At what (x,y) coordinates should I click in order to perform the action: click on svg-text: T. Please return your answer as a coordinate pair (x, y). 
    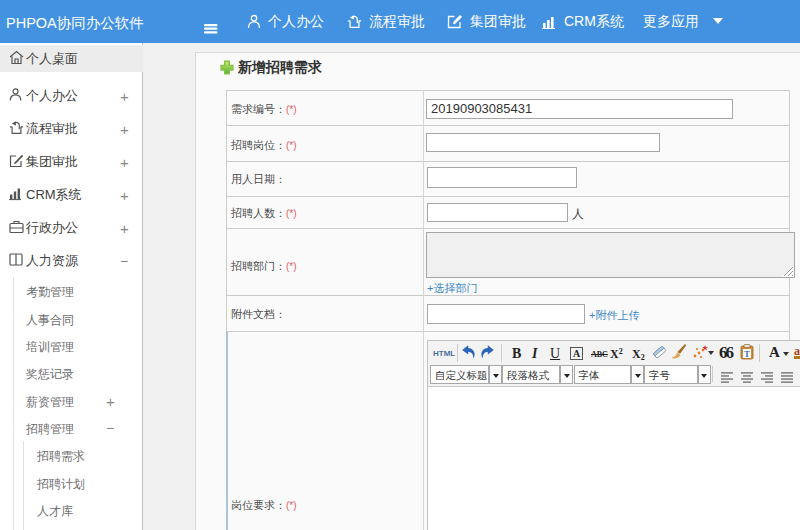
    Looking at the image, I should click on (747, 354).